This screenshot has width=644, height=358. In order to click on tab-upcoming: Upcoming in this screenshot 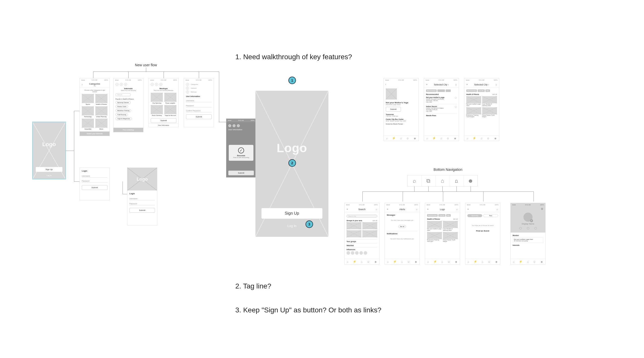, I will do `click(475, 216)`.